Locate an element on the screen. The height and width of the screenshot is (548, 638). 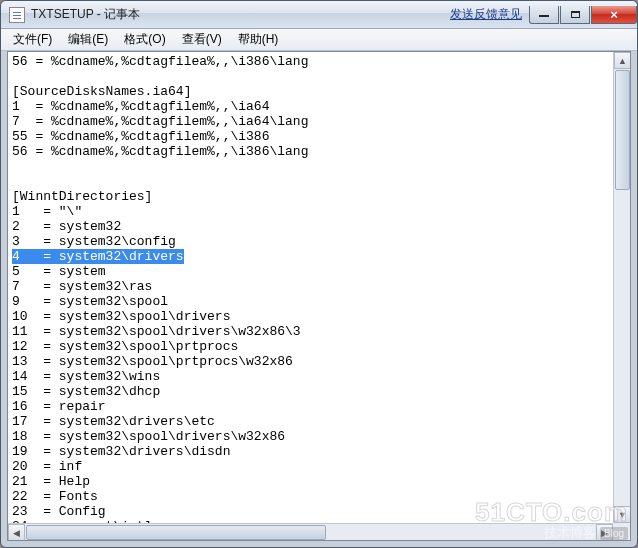
notepad-icon is located at coordinates (17, 15).